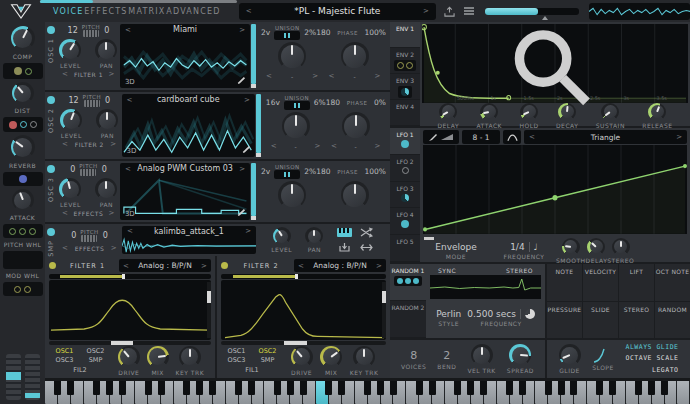 Image resolution: width=690 pixels, height=404 pixels. What do you see at coordinates (23, 200) in the screenshot?
I see `attack-knob` at bounding box center [23, 200].